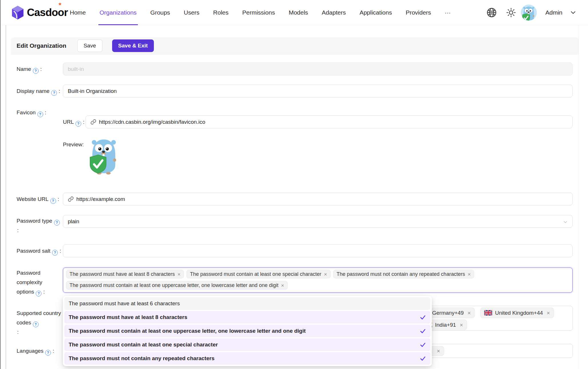  Describe the element at coordinates (47, 13) in the screenshot. I see `brand-name: Casdoor` at that location.